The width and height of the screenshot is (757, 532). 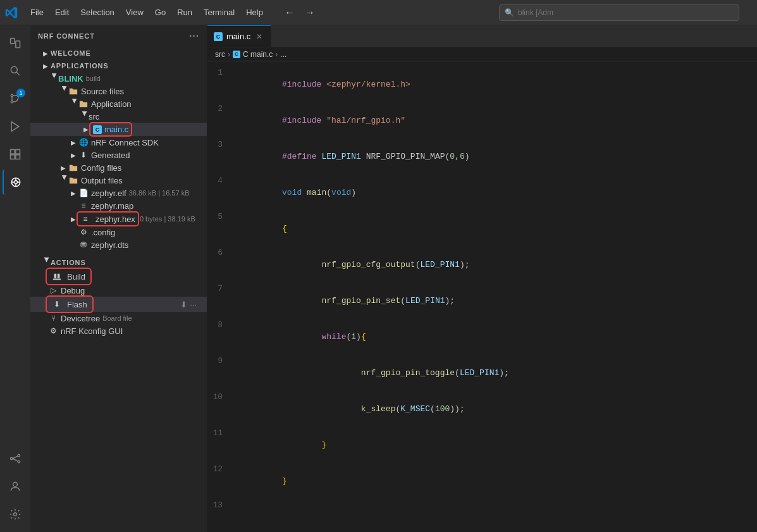 What do you see at coordinates (110, 156) in the screenshot?
I see `generated-label: Generated` at bounding box center [110, 156].